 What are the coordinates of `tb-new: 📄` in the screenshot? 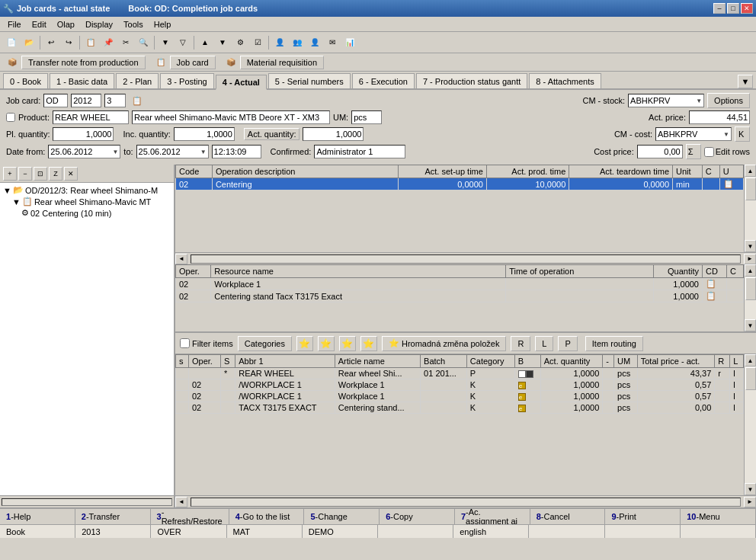 It's located at (11, 43).